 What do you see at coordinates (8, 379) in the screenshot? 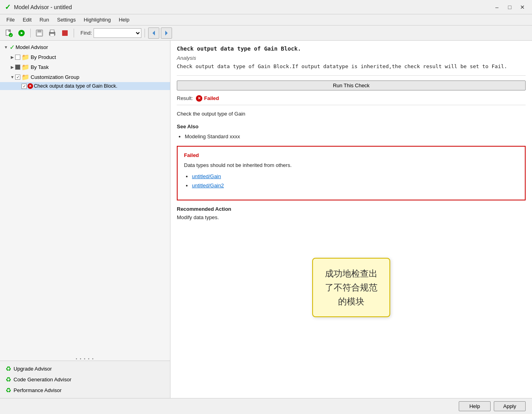
I see `code-gen-icon: ♻` at bounding box center [8, 379].